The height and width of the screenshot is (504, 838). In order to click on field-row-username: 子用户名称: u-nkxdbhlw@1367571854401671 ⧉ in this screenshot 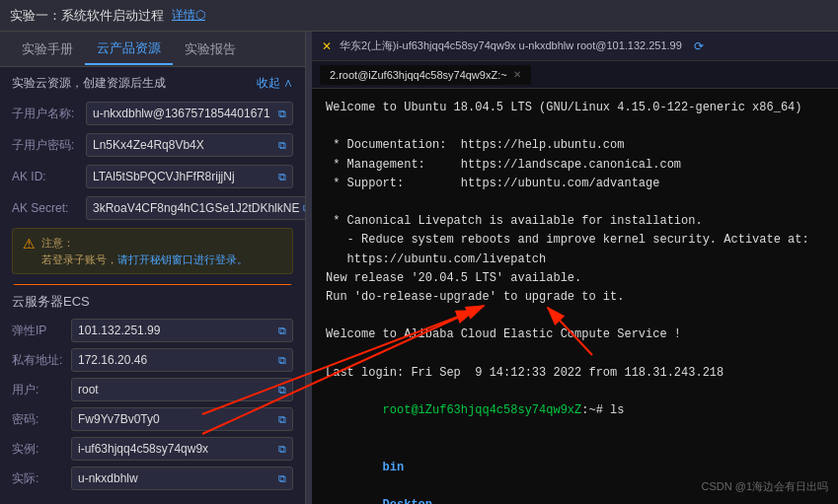, I will do `click(152, 113)`.